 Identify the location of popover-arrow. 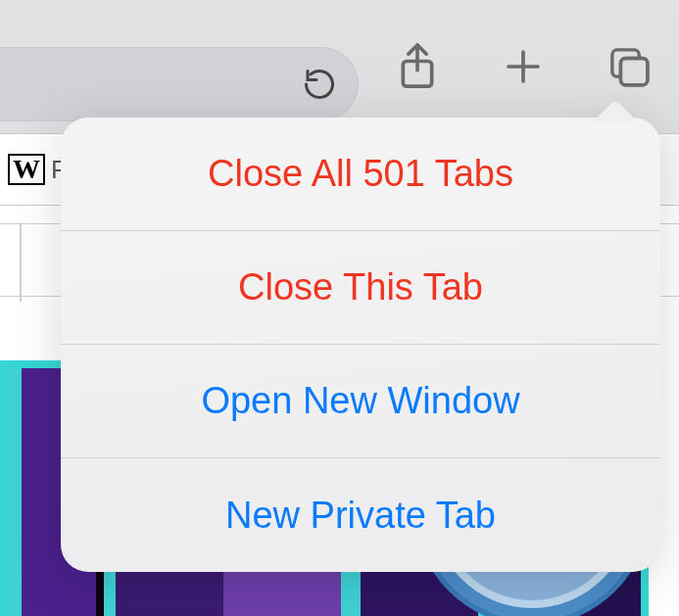
(615, 112).